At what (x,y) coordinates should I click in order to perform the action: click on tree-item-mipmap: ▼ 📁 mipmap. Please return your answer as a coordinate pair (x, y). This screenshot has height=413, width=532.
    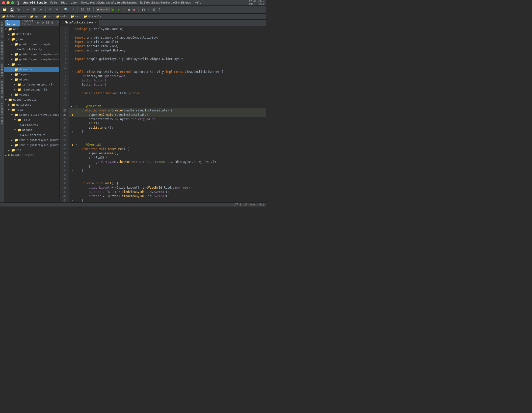
    Looking at the image, I should click on (32, 79).